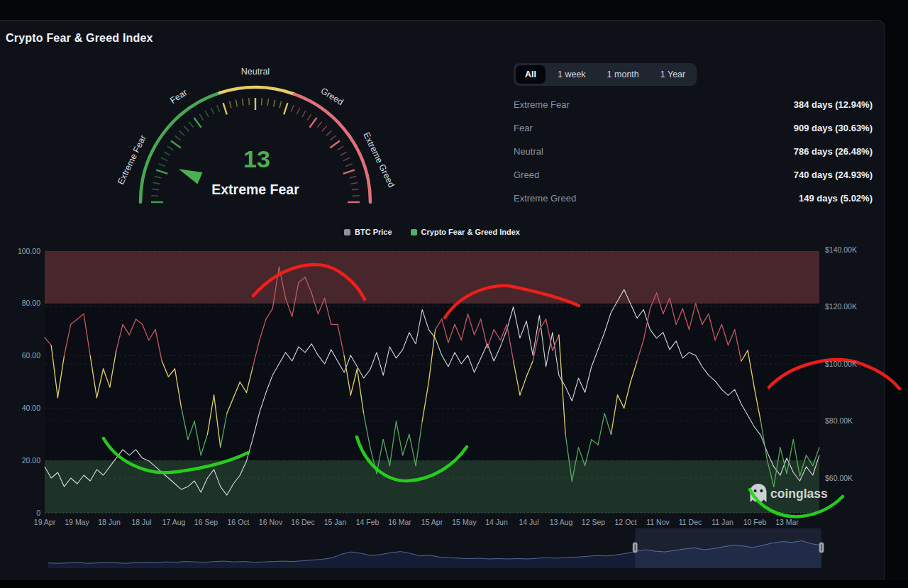 The height and width of the screenshot is (588, 908). What do you see at coordinates (838, 478) in the screenshot?
I see `right-axis-label: $60.00K` at bounding box center [838, 478].